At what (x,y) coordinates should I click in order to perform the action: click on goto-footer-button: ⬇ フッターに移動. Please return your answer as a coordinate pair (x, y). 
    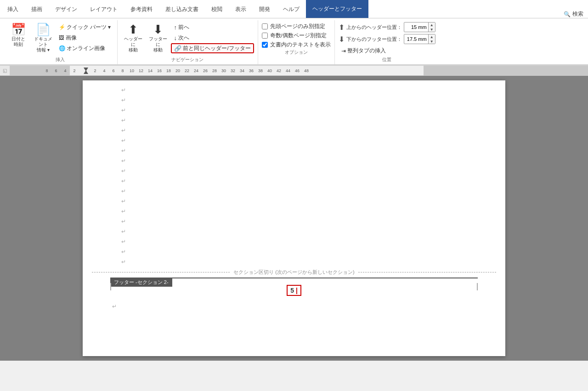
    Looking at the image, I should click on (158, 38).